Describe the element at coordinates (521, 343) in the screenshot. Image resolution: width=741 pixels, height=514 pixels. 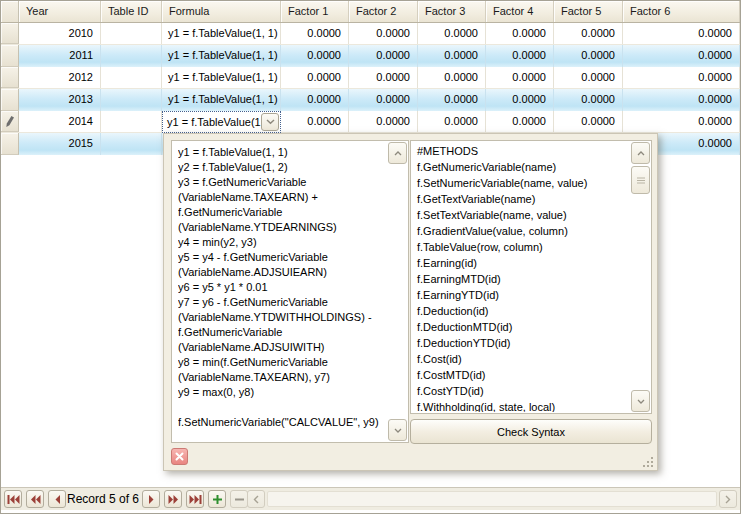
I see `method-item: f.DeductionYTD(id)` at that location.